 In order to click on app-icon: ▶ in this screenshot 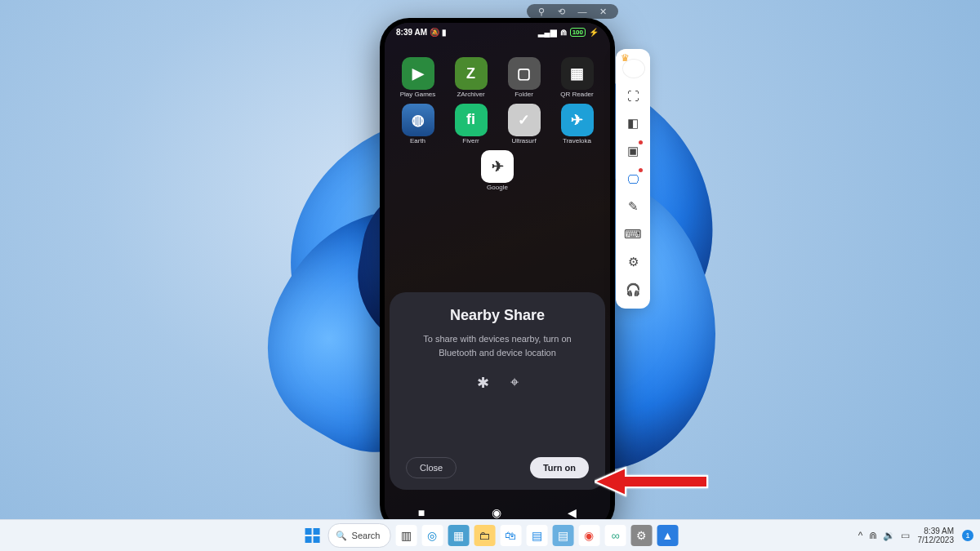, I will do `click(418, 73)`.